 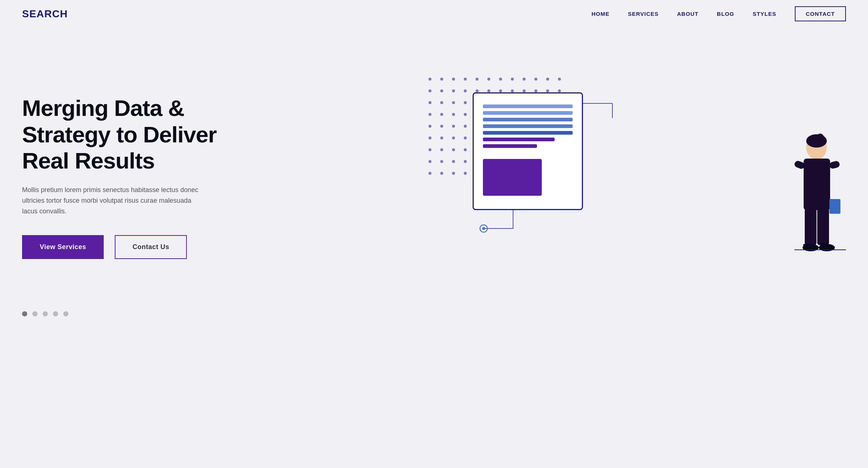 What do you see at coordinates (45, 14) in the screenshot?
I see `site-logo: SEARCH` at bounding box center [45, 14].